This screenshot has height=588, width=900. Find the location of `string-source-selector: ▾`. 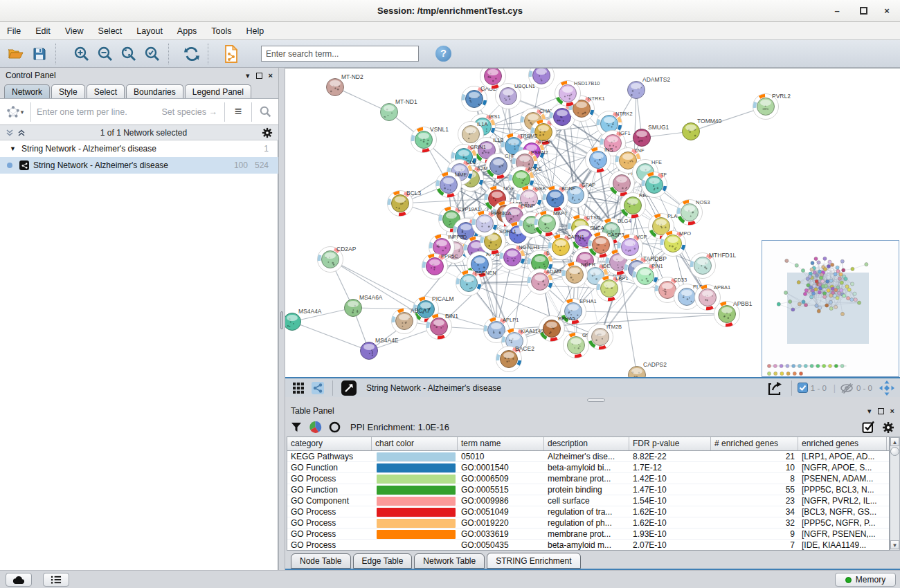

string-source-selector: ▾ is located at coordinates (15, 112).